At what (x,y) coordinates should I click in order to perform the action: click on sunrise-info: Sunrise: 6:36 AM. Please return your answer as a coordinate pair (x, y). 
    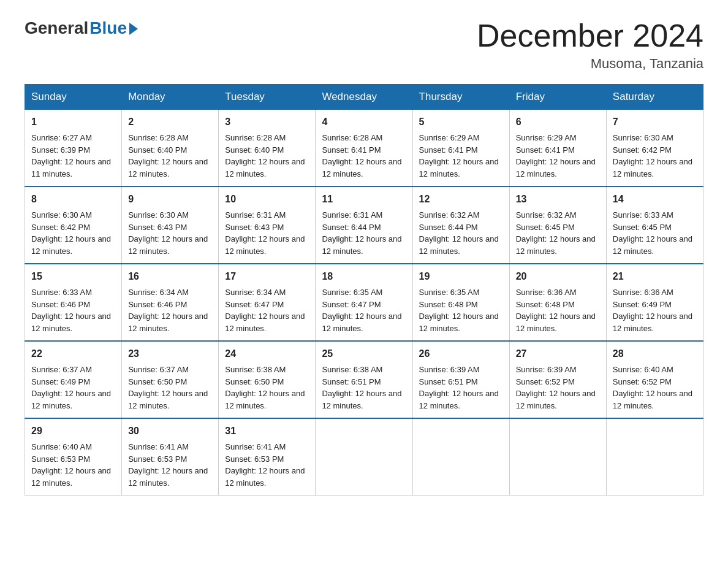
    Looking at the image, I should click on (558, 293).